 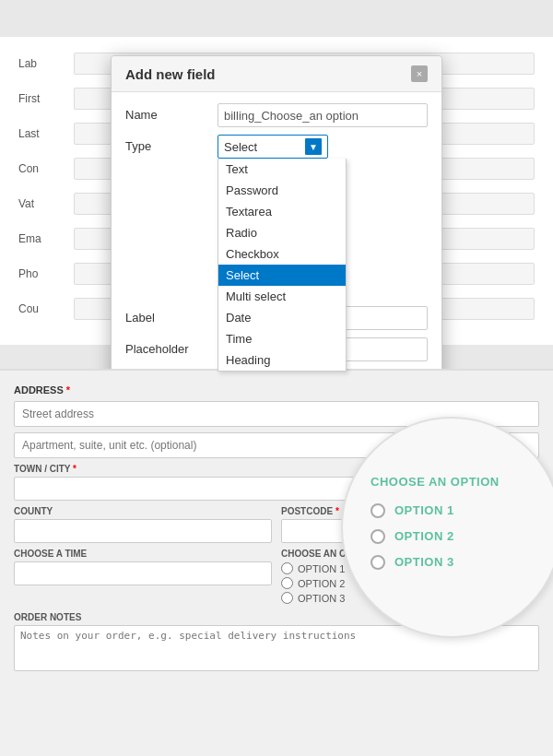 What do you see at coordinates (241, 148) in the screenshot?
I see `type-select-value: Select` at bounding box center [241, 148].